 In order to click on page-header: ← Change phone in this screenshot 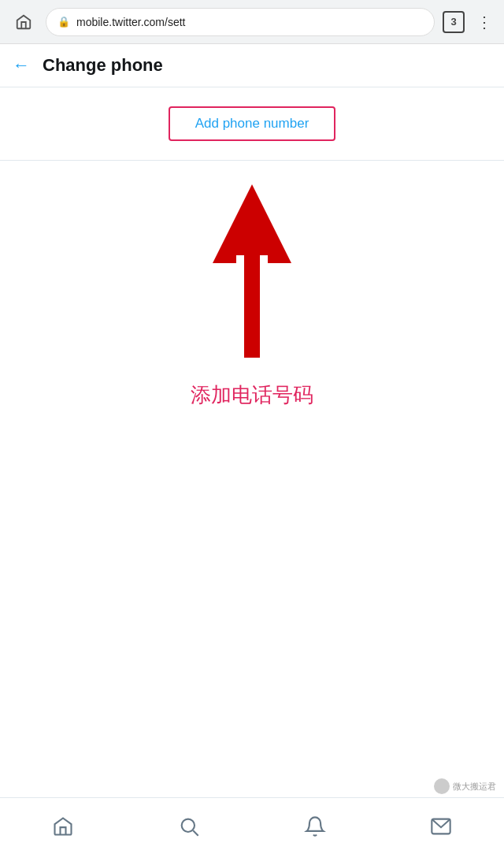, I will do `click(252, 66)`.